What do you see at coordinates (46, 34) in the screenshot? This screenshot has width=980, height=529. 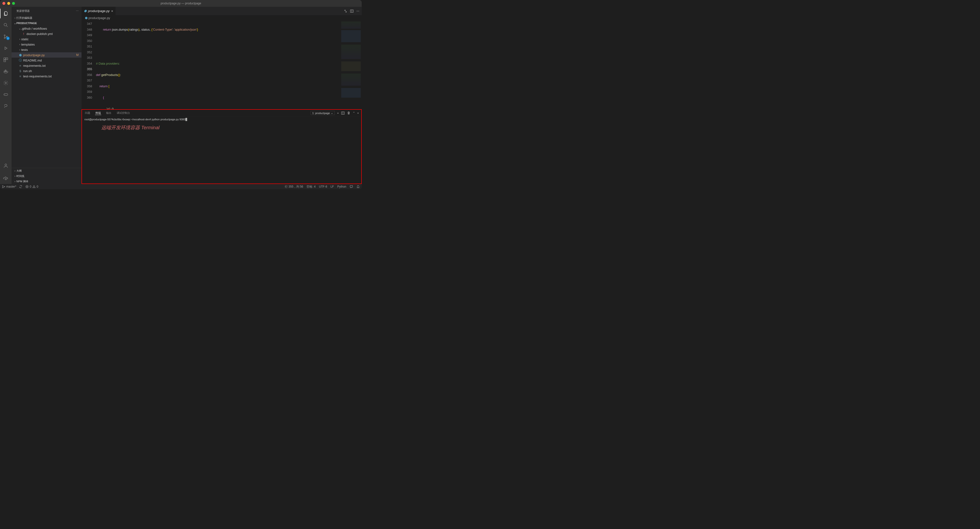 I see `tree-file-docker-publish: !docker-publish.yml` at bounding box center [46, 34].